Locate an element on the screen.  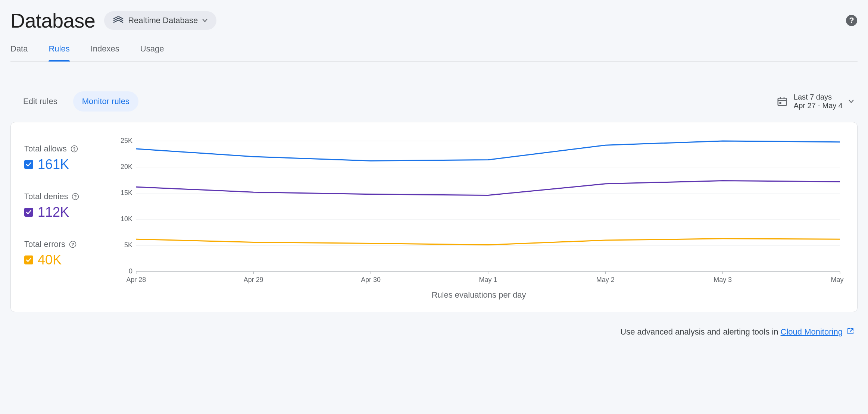
metric-label: Total allows is located at coordinates (46, 149).